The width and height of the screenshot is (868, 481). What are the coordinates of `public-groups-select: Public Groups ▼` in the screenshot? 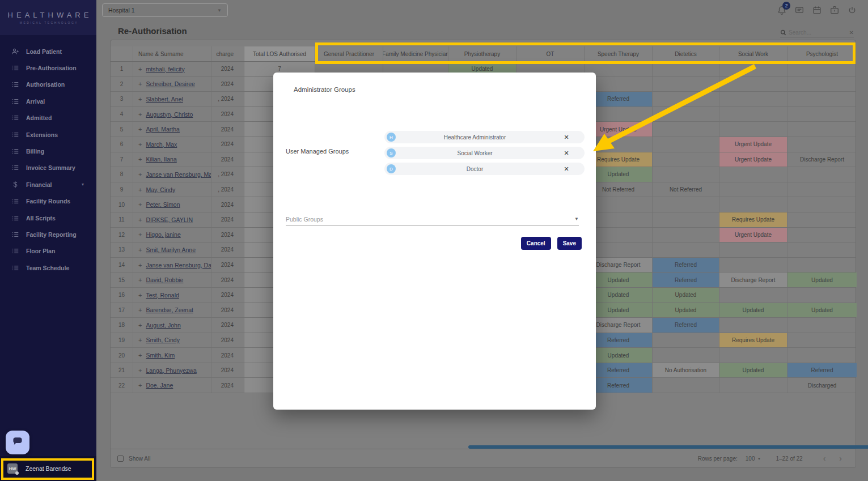 It's located at (432, 219).